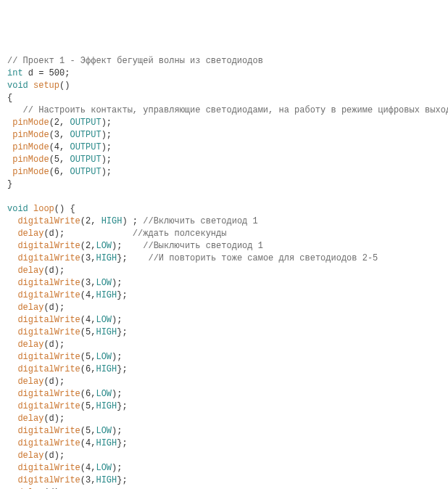  Describe the element at coordinates (224, 135) in the screenshot. I see `code-line: pinMode(3, OUTPUT);` at that location.